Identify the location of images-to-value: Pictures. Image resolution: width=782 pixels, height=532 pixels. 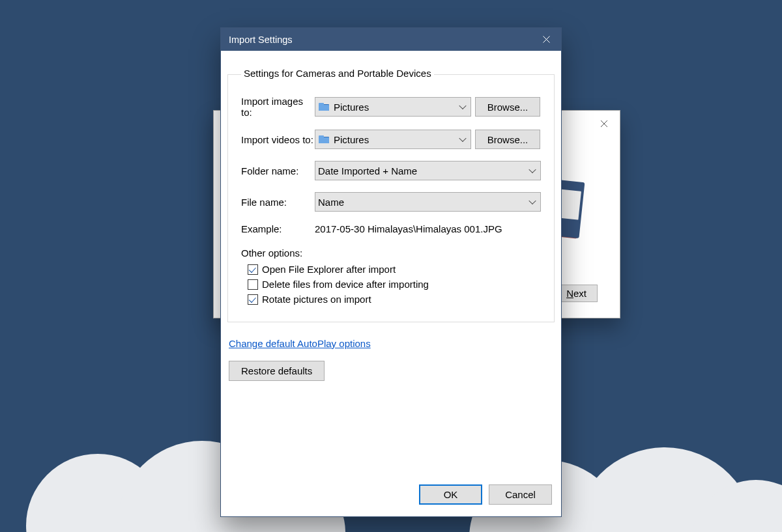
(351, 107).